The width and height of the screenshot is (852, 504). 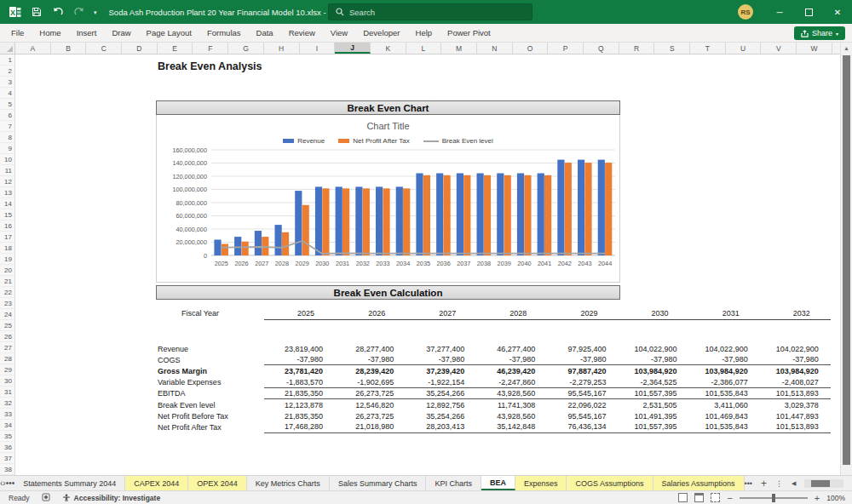 I want to click on tab-options-icon: ⋮, so click(x=779, y=484).